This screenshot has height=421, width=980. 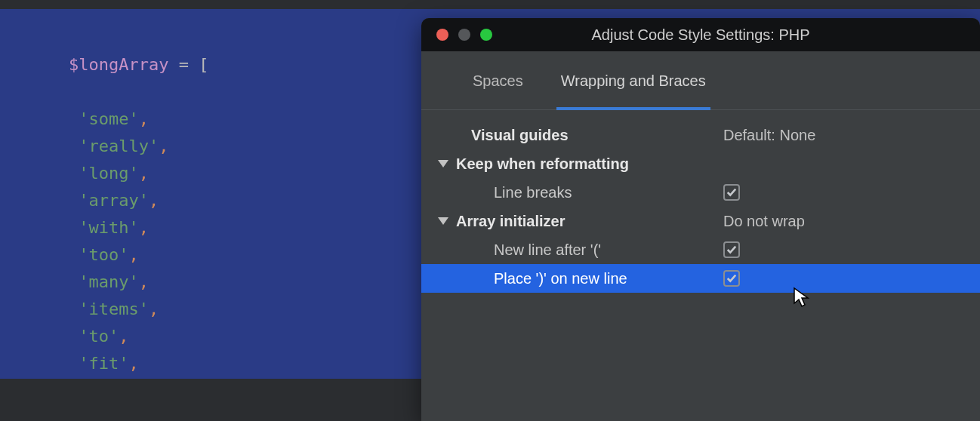 What do you see at coordinates (701, 164) in the screenshot?
I see `settings-row: Keep when reformatting` at bounding box center [701, 164].